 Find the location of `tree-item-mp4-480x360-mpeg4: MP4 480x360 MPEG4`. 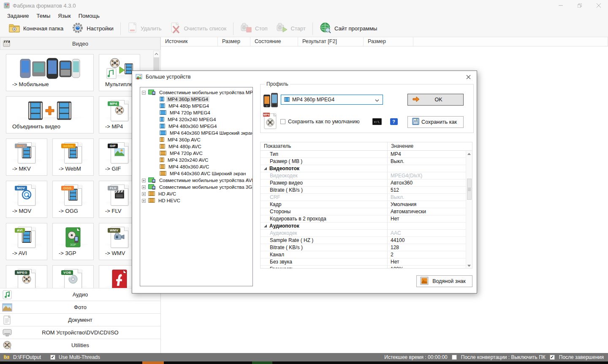

tree-item-mp4-480x360-mpeg4: MP4 480x360 MPEG4 is located at coordinates (196, 126).